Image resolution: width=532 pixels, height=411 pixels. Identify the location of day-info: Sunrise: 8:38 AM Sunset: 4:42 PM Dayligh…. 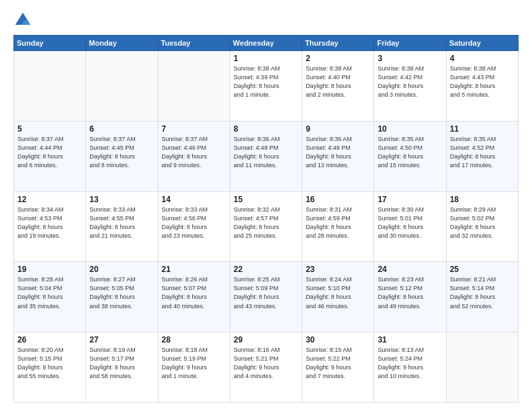
(410, 82).